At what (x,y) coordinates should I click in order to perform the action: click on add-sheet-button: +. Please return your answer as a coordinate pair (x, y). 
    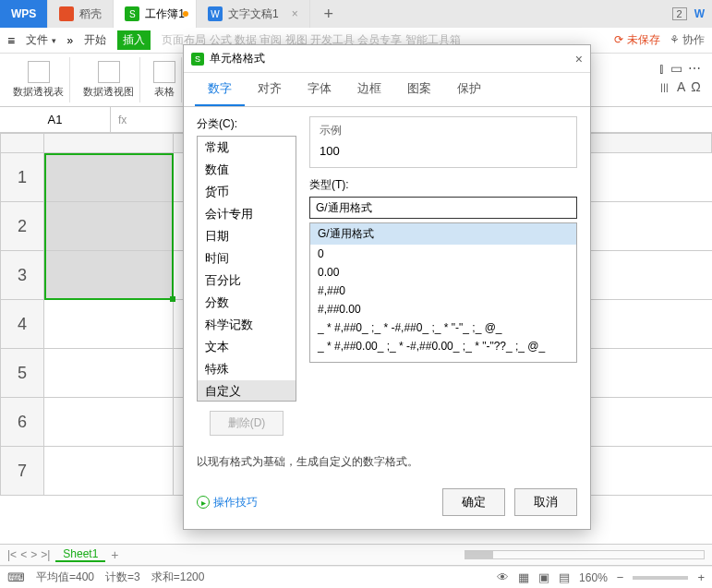
    Looking at the image, I should click on (115, 555).